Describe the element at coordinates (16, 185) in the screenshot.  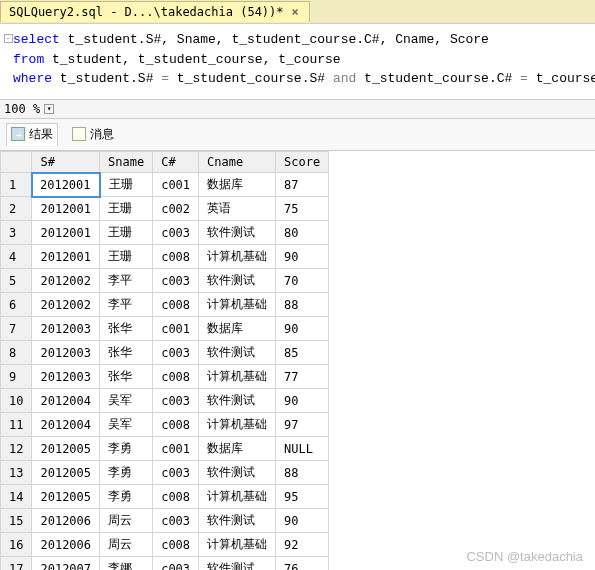
I see `row-number: 1` at that location.